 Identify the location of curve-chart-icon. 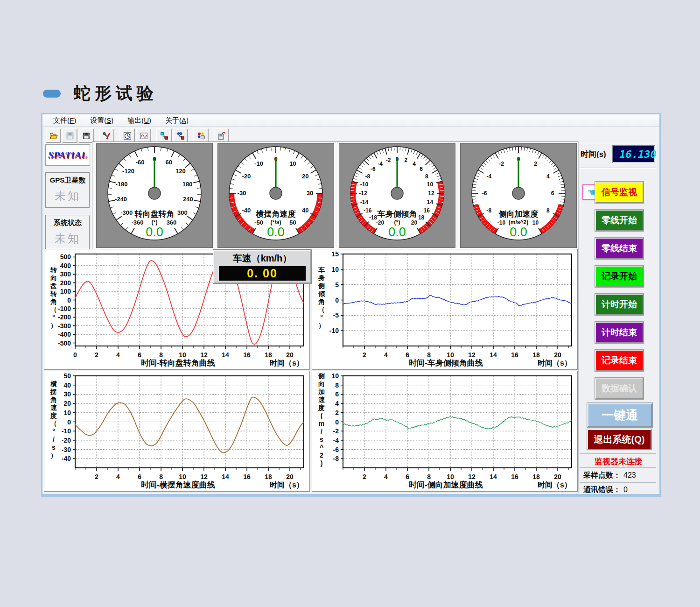
(144, 135).